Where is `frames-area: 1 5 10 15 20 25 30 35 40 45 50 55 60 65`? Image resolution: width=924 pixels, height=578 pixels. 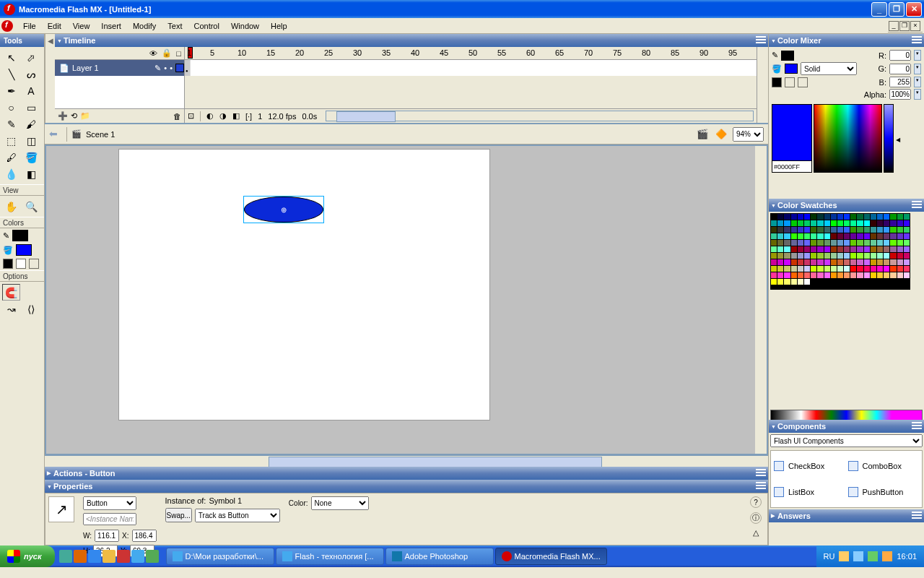
frames-area: 1 5 10 15 20 25 30 35 40 45 50 55 60 65 is located at coordinates (471, 85).